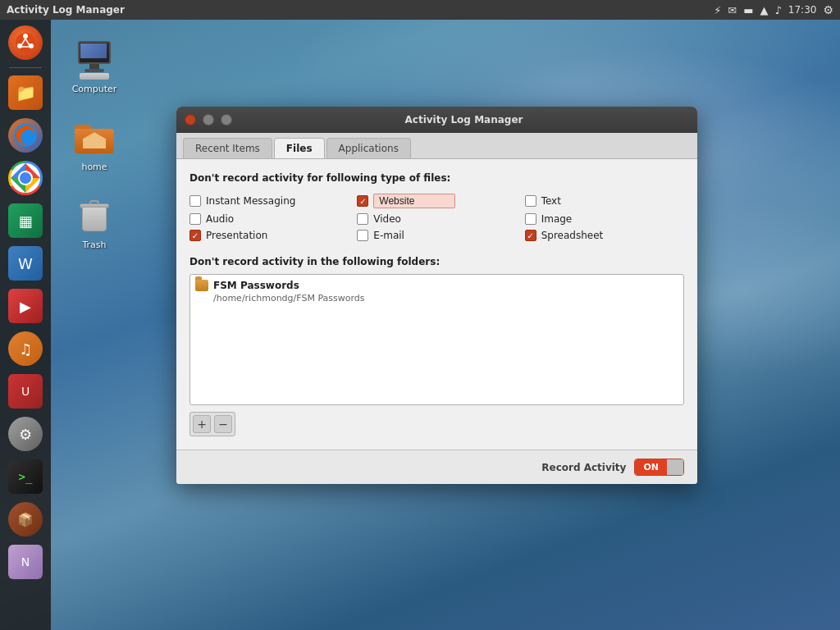  What do you see at coordinates (414, 201) in the screenshot?
I see `website-field` at bounding box center [414, 201].